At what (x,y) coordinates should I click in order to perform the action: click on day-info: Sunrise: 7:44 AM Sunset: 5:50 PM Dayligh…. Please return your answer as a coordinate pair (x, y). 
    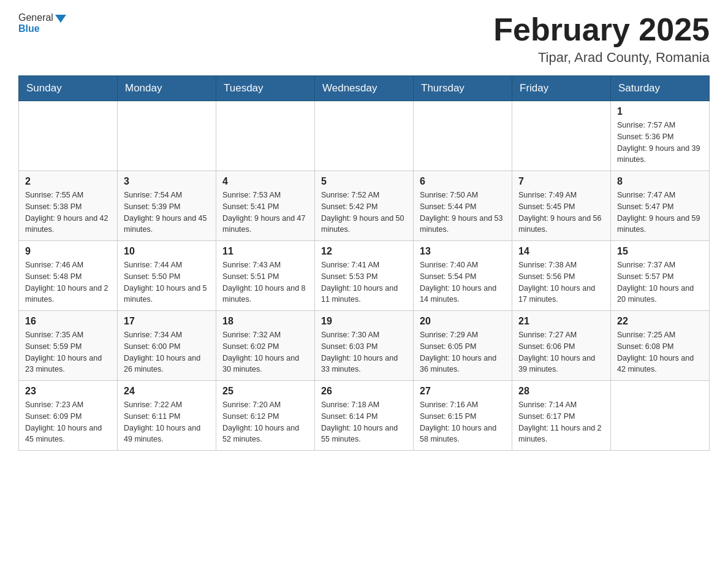
    Looking at the image, I should click on (167, 282).